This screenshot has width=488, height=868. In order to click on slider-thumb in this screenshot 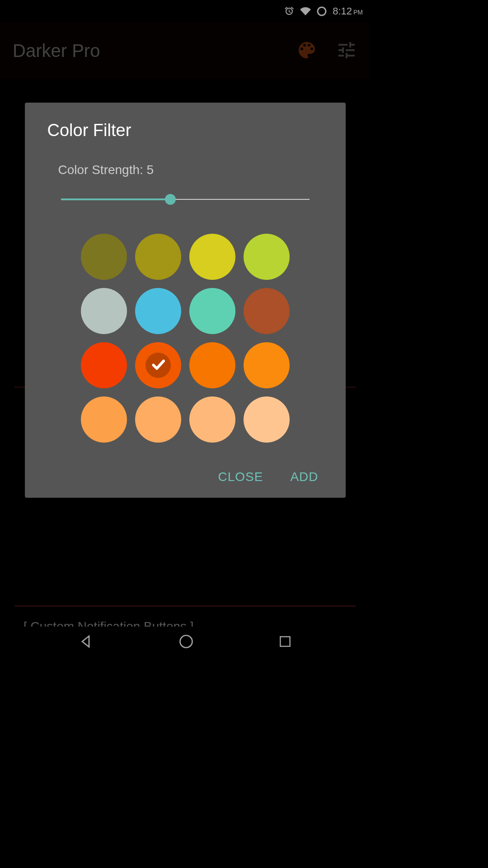, I will do `click(170, 199)`.